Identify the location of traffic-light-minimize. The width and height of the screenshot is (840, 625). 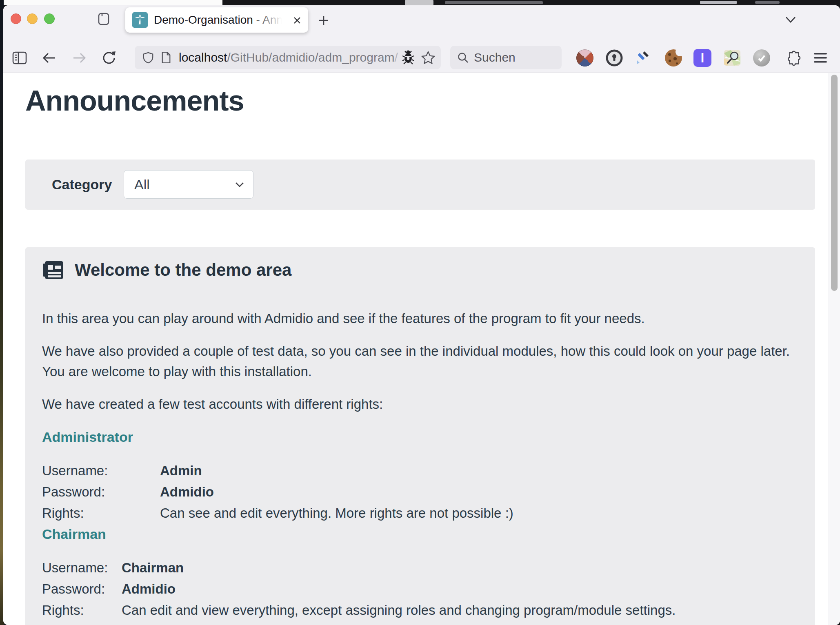
(32, 19).